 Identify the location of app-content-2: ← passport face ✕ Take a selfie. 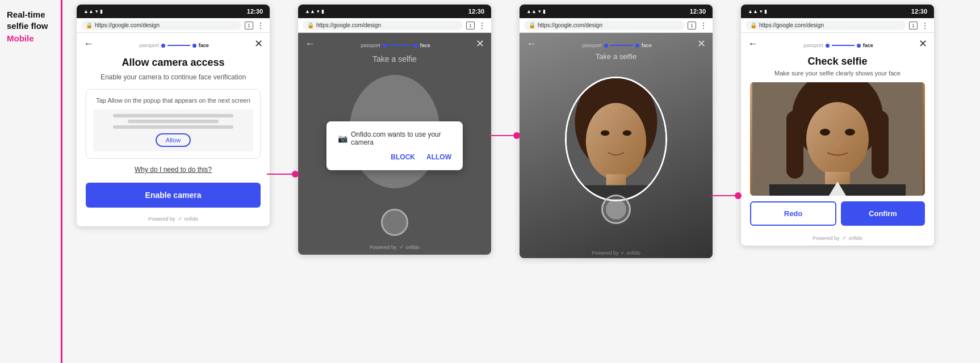
(395, 144).